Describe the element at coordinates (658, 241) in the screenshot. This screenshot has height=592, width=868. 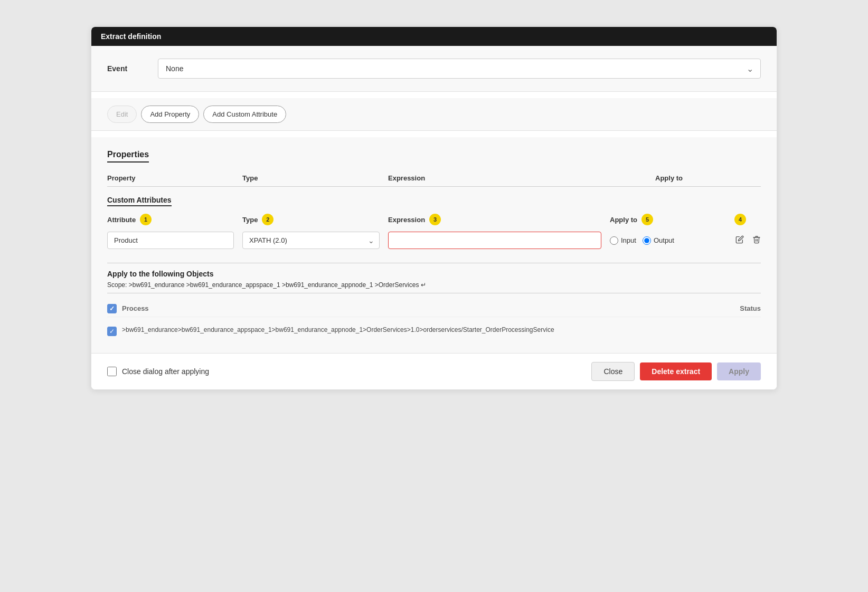
I see `output-radio-label: Output` at that location.